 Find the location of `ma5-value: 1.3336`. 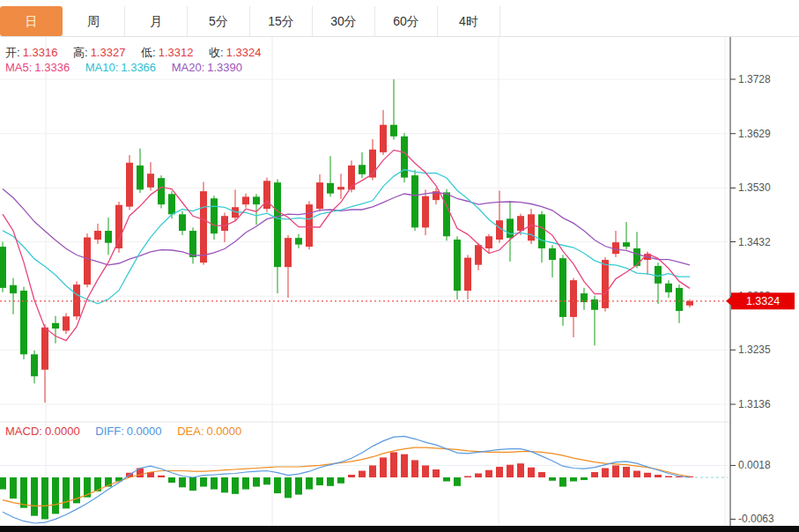

ma5-value: 1.3336 is located at coordinates (52, 67).